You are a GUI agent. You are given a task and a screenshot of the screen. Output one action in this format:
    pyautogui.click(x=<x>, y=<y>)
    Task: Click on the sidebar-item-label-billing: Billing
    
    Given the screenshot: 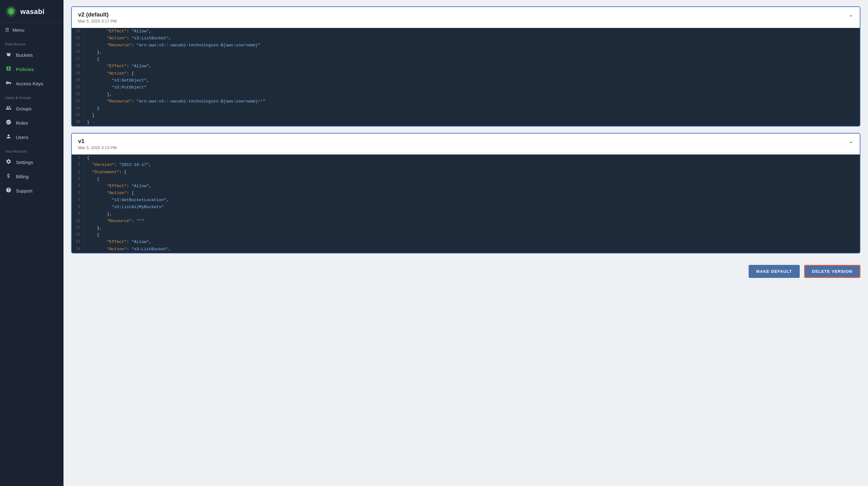 What is the action you would take?
    pyautogui.click(x=22, y=176)
    